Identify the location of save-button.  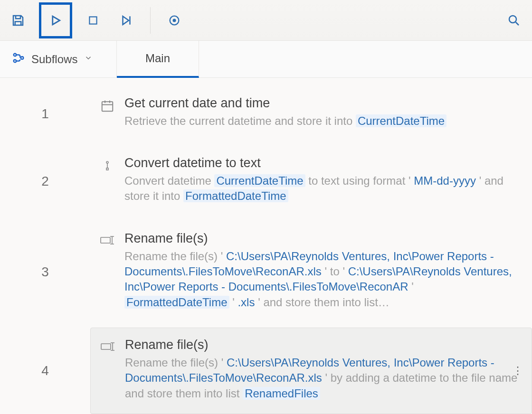
(18, 20).